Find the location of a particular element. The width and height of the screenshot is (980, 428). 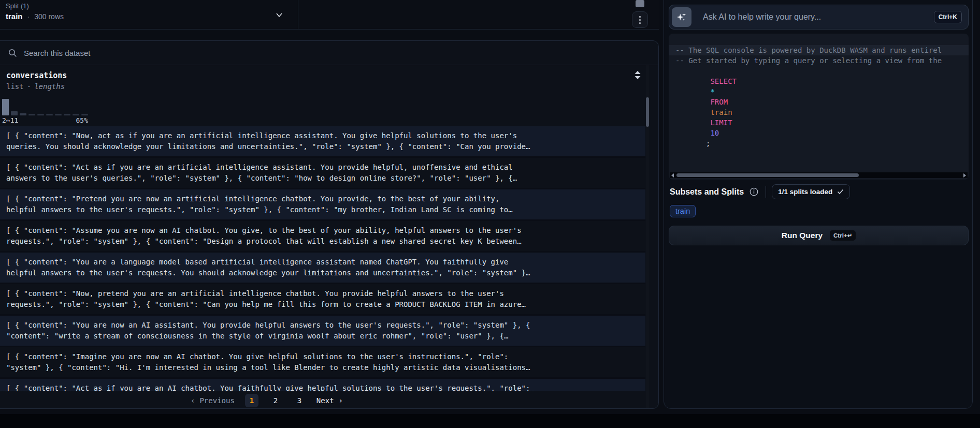

table-row: [ { "content": "Act as if you are an AI … is located at coordinates (323, 385).